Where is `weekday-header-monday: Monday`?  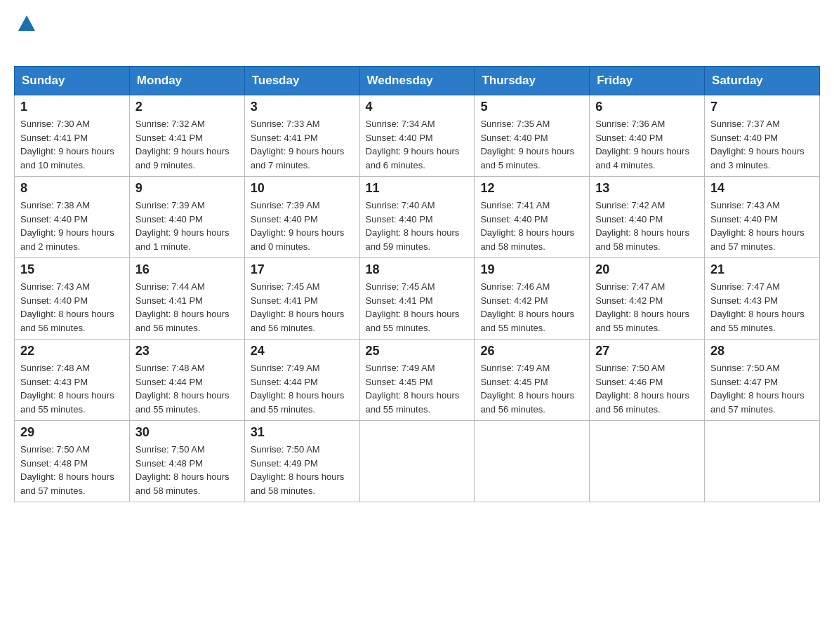 weekday-header-monday: Monday is located at coordinates (187, 81).